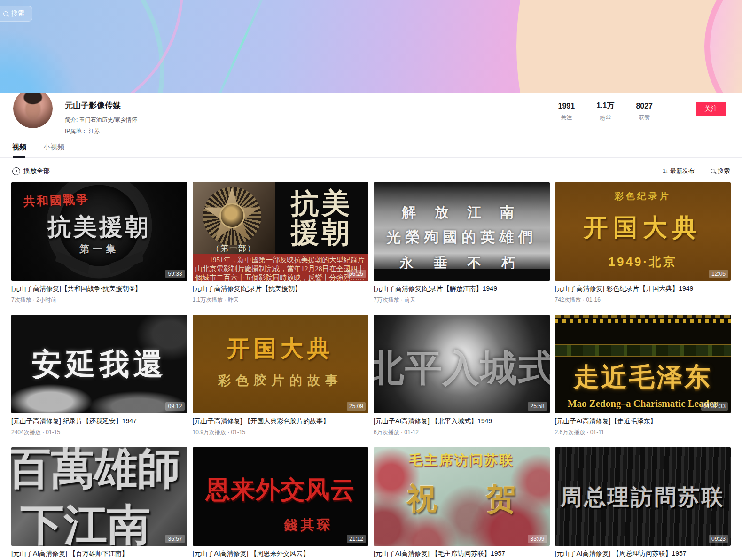 The image size is (742, 560). What do you see at coordinates (18, 14) in the screenshot?
I see `top-search-label: 搜索` at bounding box center [18, 14].